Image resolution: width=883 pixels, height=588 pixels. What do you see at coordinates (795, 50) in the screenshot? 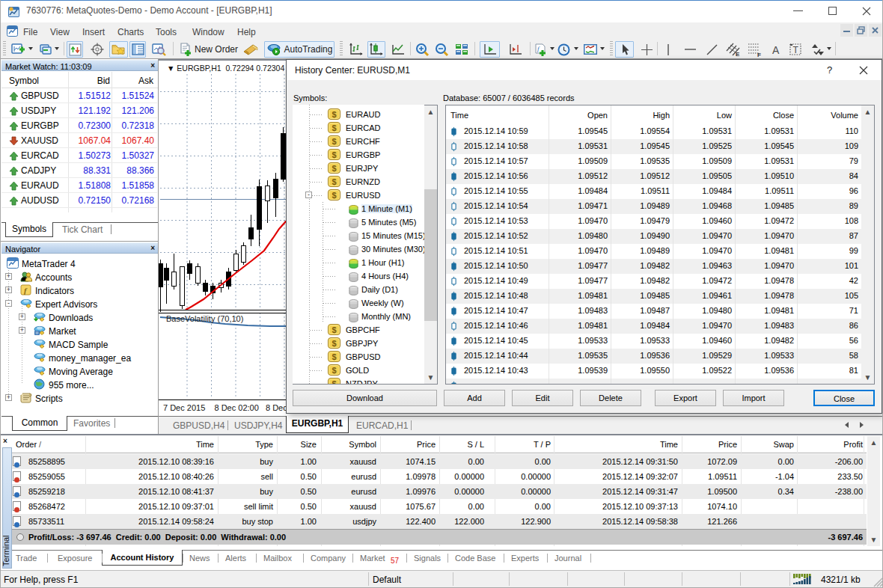
I see `svg-text: T` at bounding box center [795, 50].